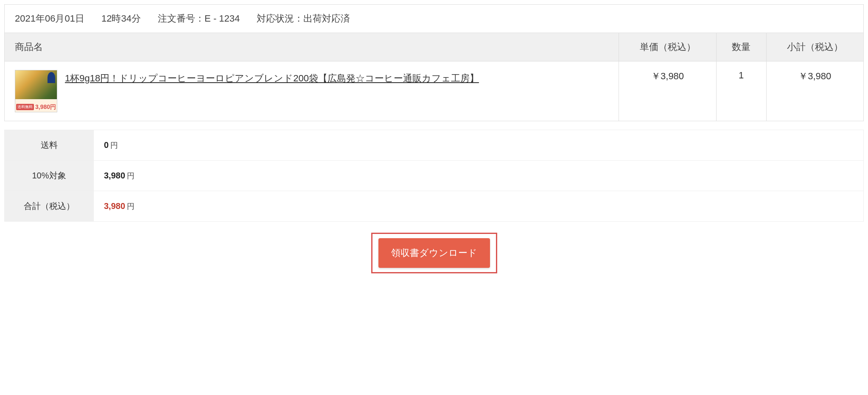 The width and height of the screenshot is (868, 395). What do you see at coordinates (434, 176) in the screenshot?
I see `summary-row-tax10: 10%対象 3,980円` at bounding box center [434, 176].